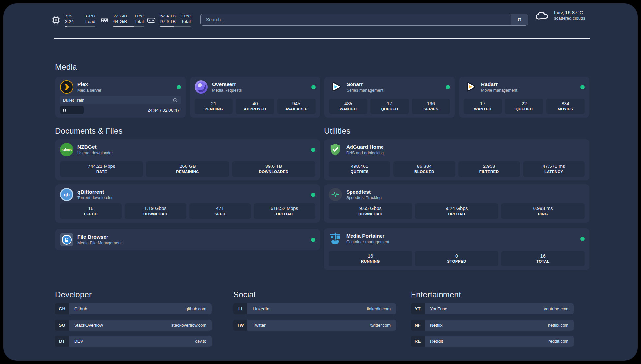 This screenshot has height=364, width=641. I want to click on stat-movies: 834MOVIES, so click(565, 106).